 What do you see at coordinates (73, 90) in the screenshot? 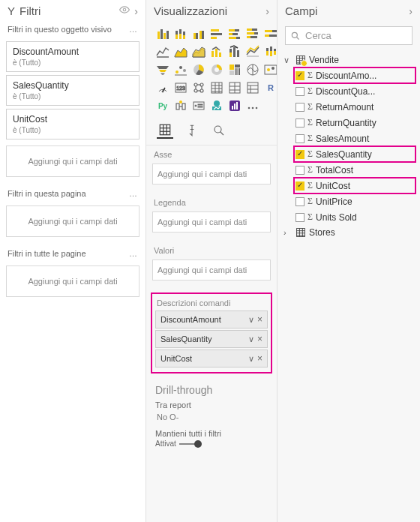
I see `filter-card: SalesQuantityè (Tutto)` at bounding box center [73, 90].